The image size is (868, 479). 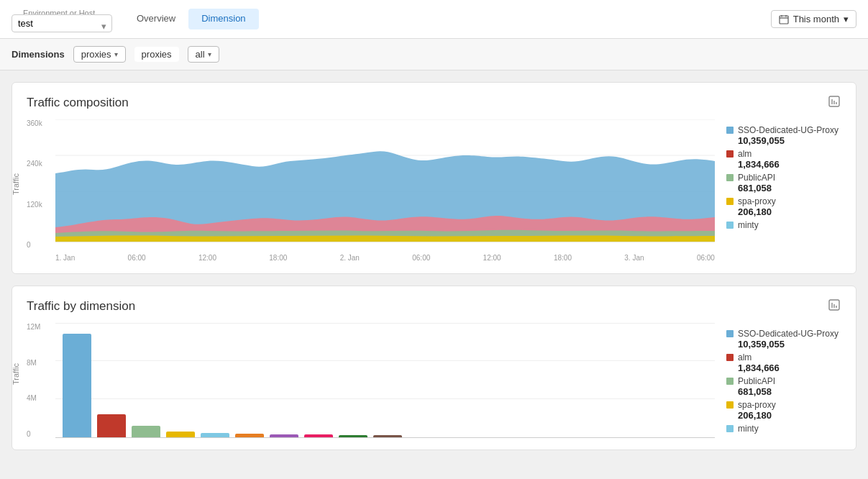 What do you see at coordinates (790, 141) in the screenshot?
I see `legend-value-sso: 10,359,055` at bounding box center [790, 141].